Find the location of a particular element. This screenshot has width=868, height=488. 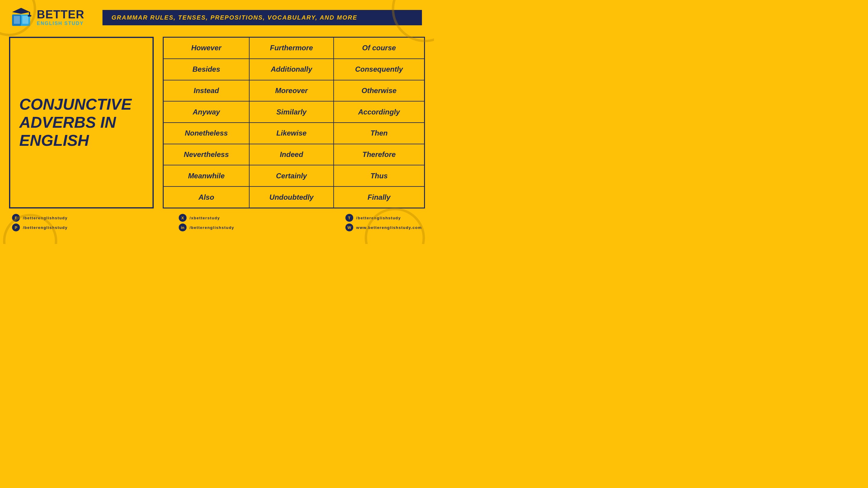

social-icon: T is located at coordinates (349, 218).